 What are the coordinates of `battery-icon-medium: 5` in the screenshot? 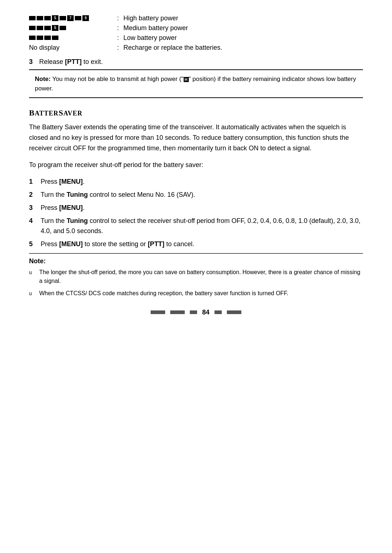 It's located at (71, 28).